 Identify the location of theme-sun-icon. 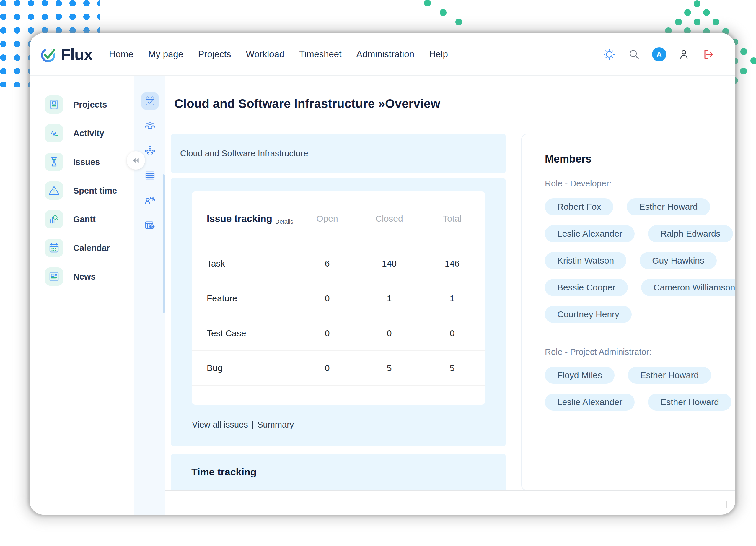
(609, 54).